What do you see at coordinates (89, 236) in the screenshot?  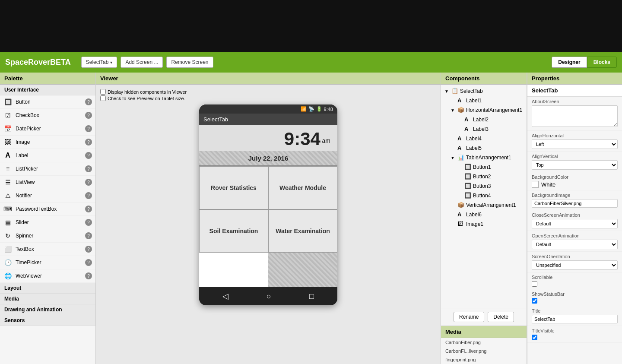 I see `spinner-help-icon: ?` at bounding box center [89, 236].